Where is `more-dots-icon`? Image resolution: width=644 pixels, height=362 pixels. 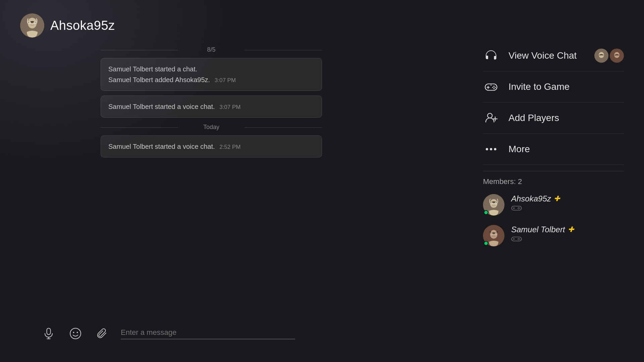 more-dots-icon is located at coordinates (491, 149).